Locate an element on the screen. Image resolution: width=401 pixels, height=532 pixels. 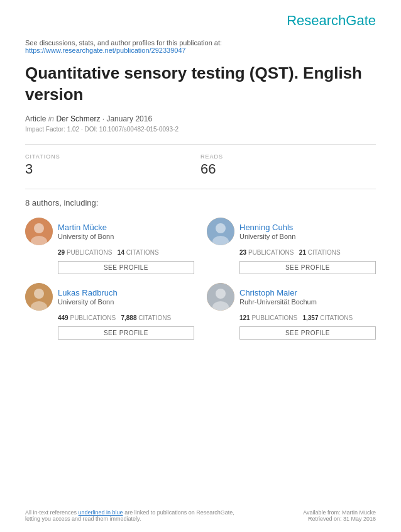
intro-text: See discussions, stats, and author profi… is located at coordinates (200, 47).